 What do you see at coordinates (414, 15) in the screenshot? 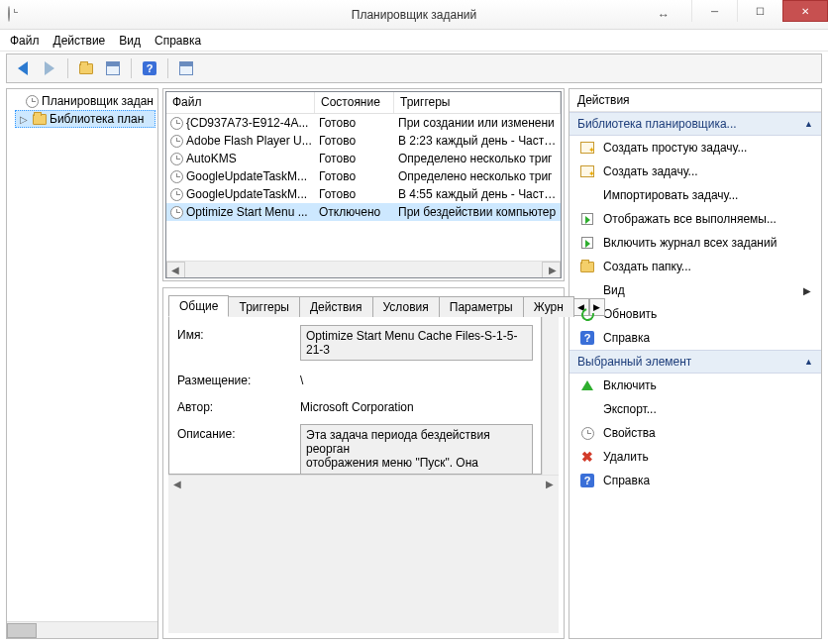
I see `title-bar: Планировщик заданий ↔ ─ ☐ ✕` at bounding box center [414, 15].